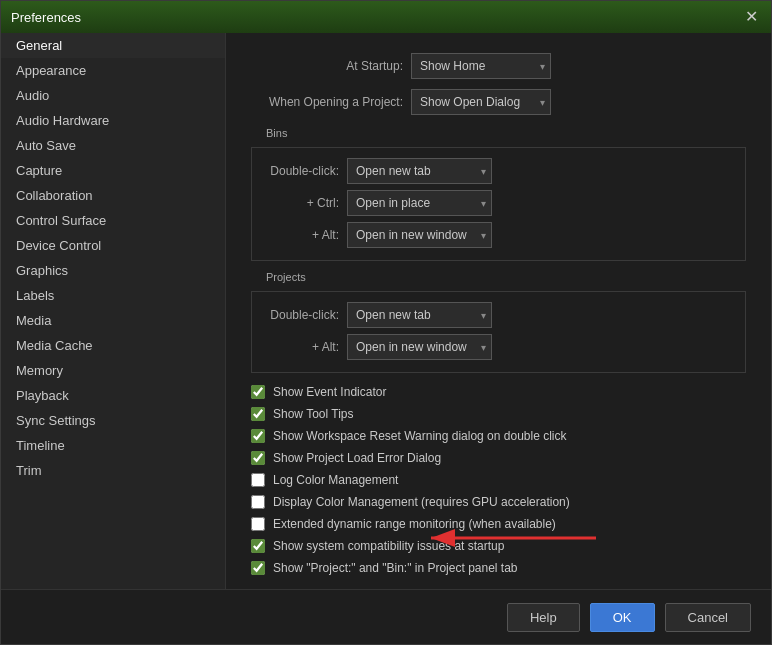  What do you see at coordinates (498, 322) in the screenshot?
I see `projects-section: Projects Double-click: Open new tabOpen …` at bounding box center [498, 322].